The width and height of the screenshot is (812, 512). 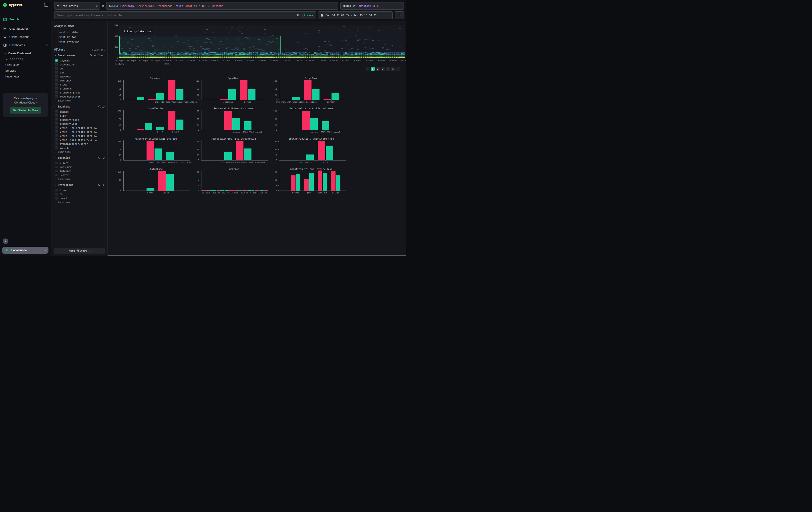 I want to click on source-select: Demo Traces, so click(x=77, y=6).